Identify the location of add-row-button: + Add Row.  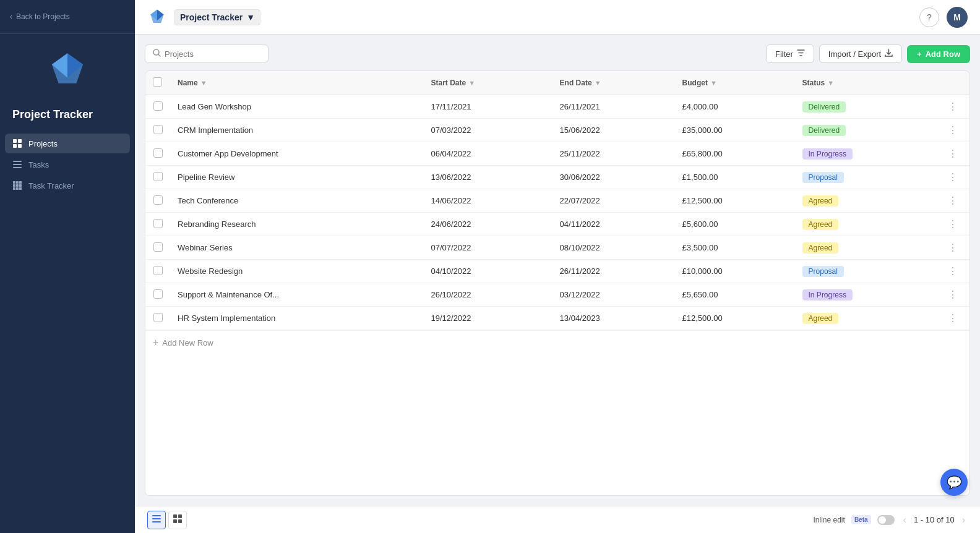
(939, 54).